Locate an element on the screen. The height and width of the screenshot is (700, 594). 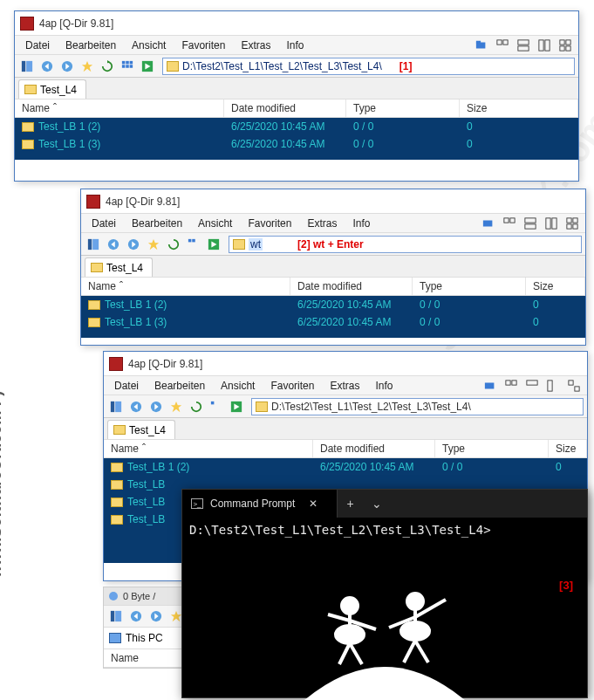
tab-dropdown-icon: ⌄ is located at coordinates (377, 504).